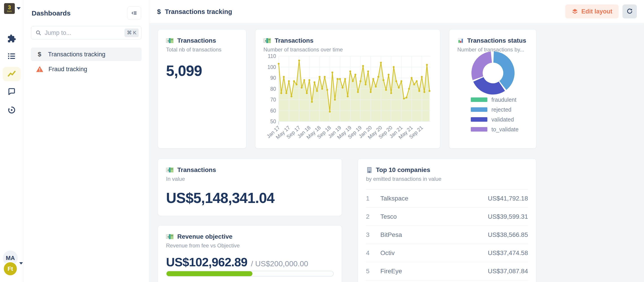  What do you see at coordinates (273, 122) in the screenshot?
I see `svg-text: 50` at bounding box center [273, 122].